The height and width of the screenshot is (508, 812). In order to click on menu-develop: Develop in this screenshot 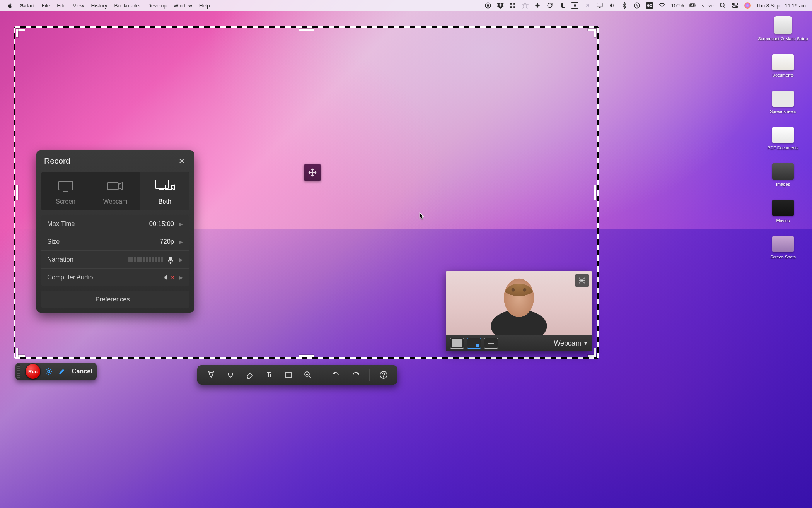, I will do `click(157, 5)`.